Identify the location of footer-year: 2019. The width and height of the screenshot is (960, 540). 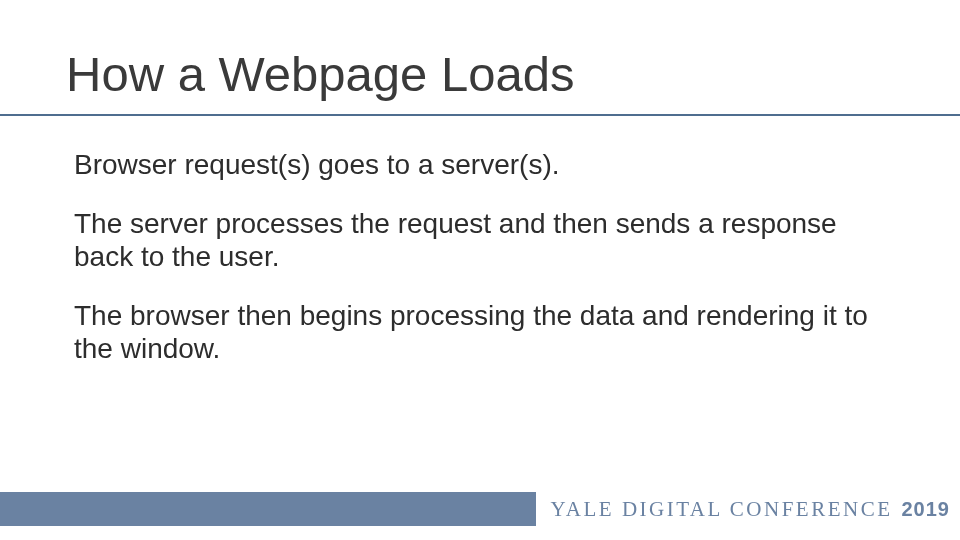
(926, 510).